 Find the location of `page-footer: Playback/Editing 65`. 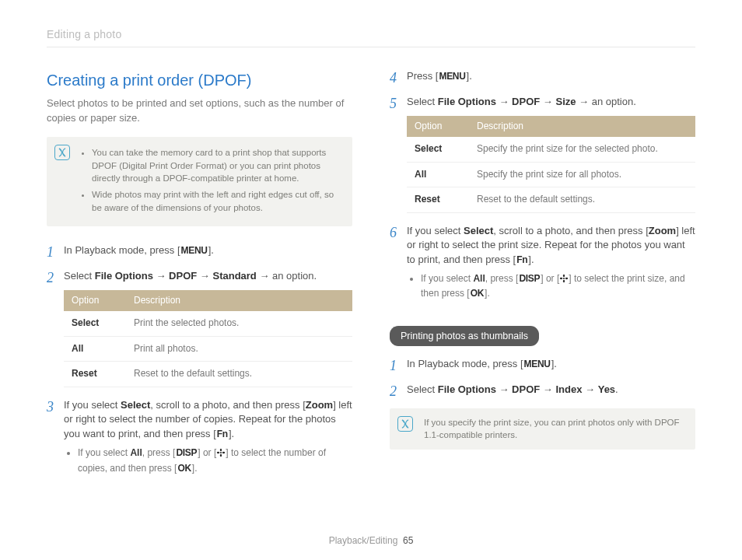

page-footer: Playback/Editing 65 is located at coordinates (371, 541).